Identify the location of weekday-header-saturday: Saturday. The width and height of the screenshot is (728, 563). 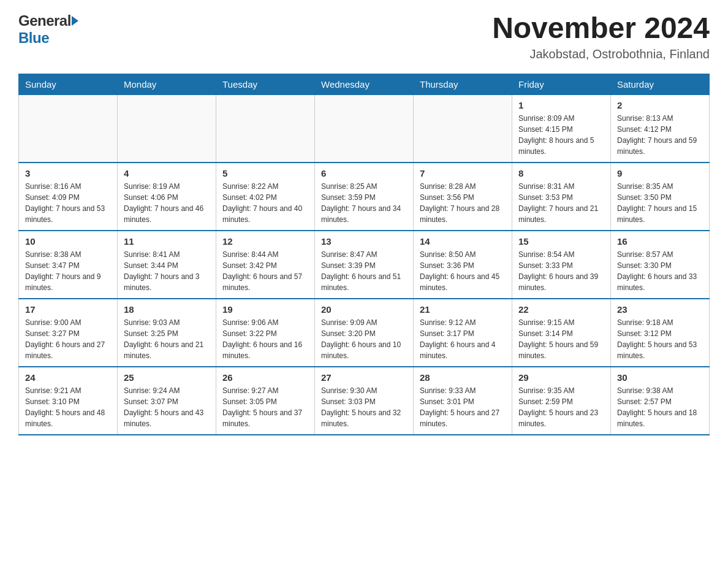
(661, 84).